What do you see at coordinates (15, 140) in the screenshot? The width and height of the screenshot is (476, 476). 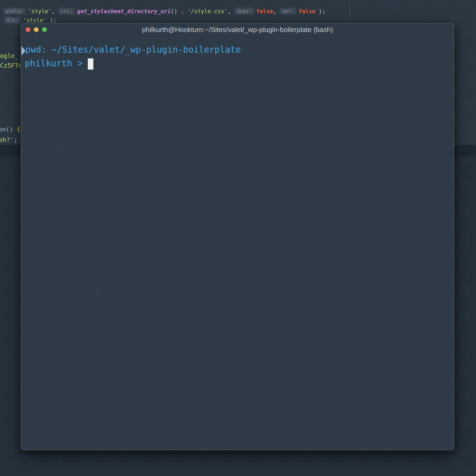 I see `code-fragment-semicolon: ;` at bounding box center [15, 140].